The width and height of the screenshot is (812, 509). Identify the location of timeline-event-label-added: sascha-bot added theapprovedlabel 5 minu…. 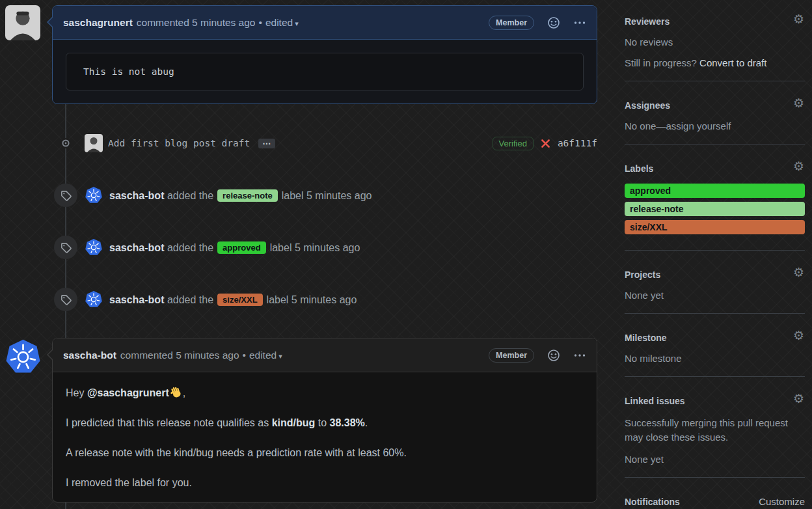
(325, 247).